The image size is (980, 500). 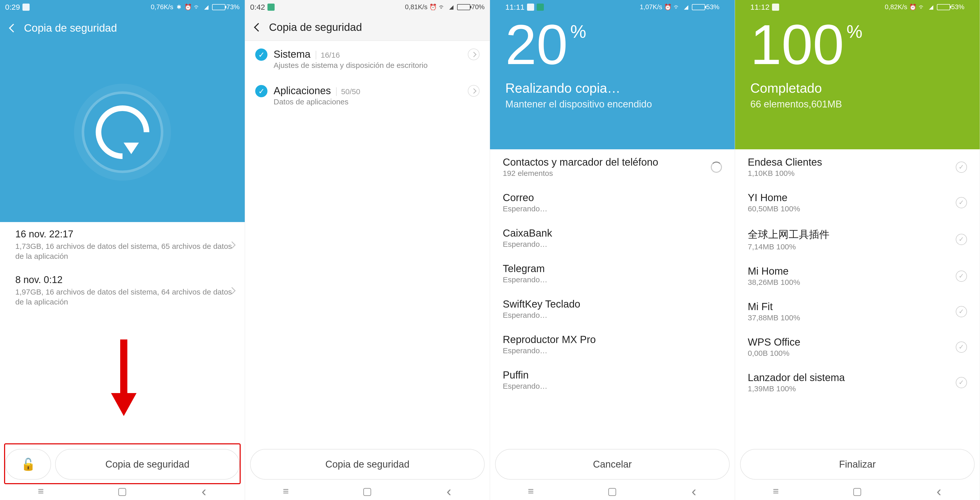 I want to click on category-list: Sistema 16/16 Ajustes de sistema y dispo…, so click(x=368, y=77).